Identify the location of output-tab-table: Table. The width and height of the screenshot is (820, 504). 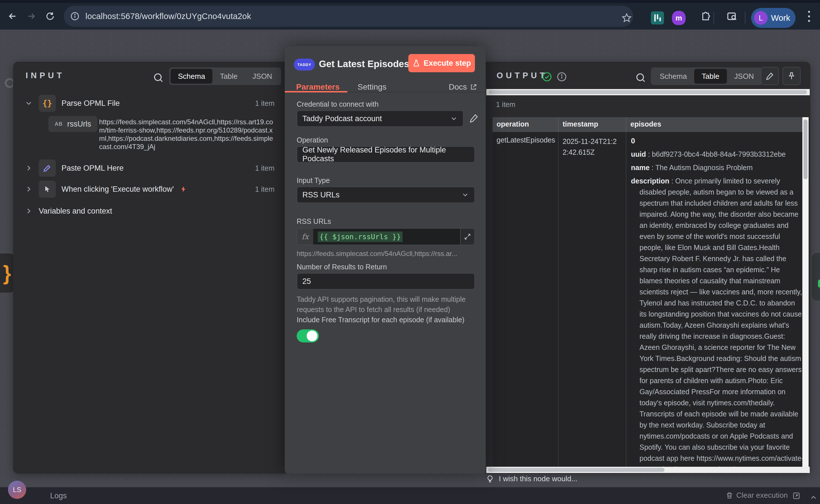
(711, 76).